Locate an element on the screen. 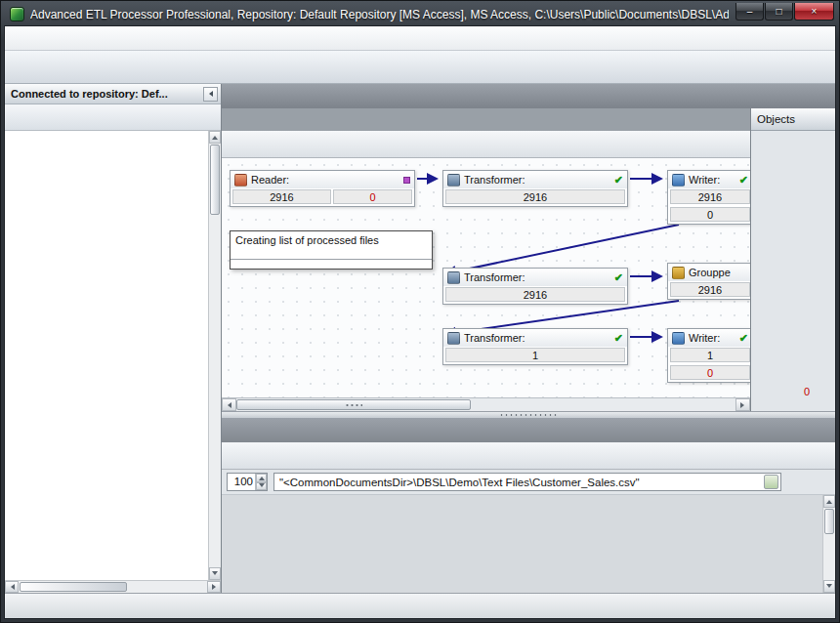  writer-processed-count: 1 is located at coordinates (710, 355).